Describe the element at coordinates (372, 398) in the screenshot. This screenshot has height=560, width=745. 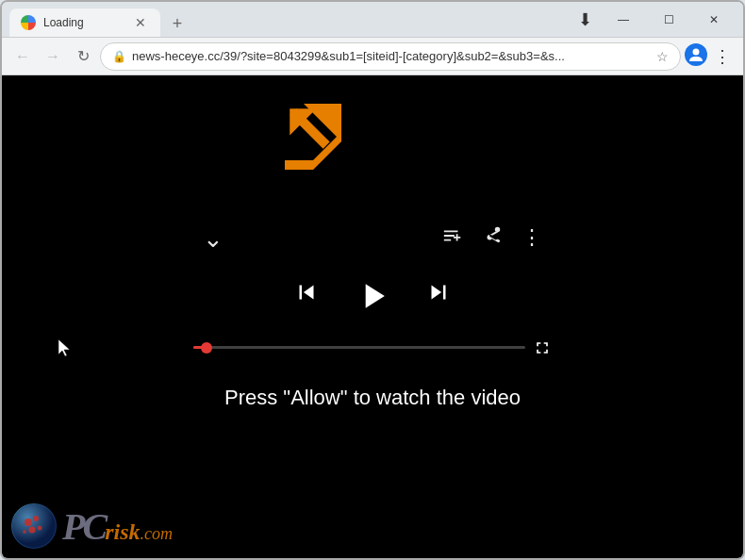
I see `allow-text: Press "Allow" to watch the video` at that location.